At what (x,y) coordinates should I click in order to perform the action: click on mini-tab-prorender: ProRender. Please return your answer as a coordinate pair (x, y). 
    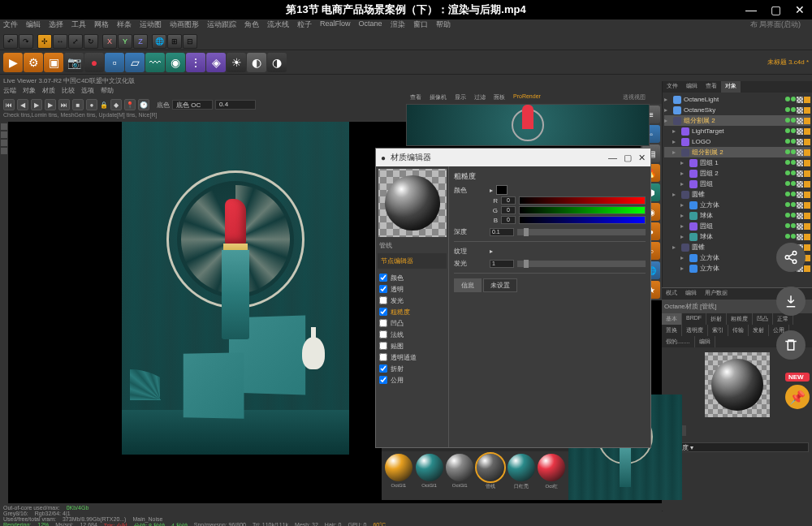
    Looking at the image, I should click on (527, 98).